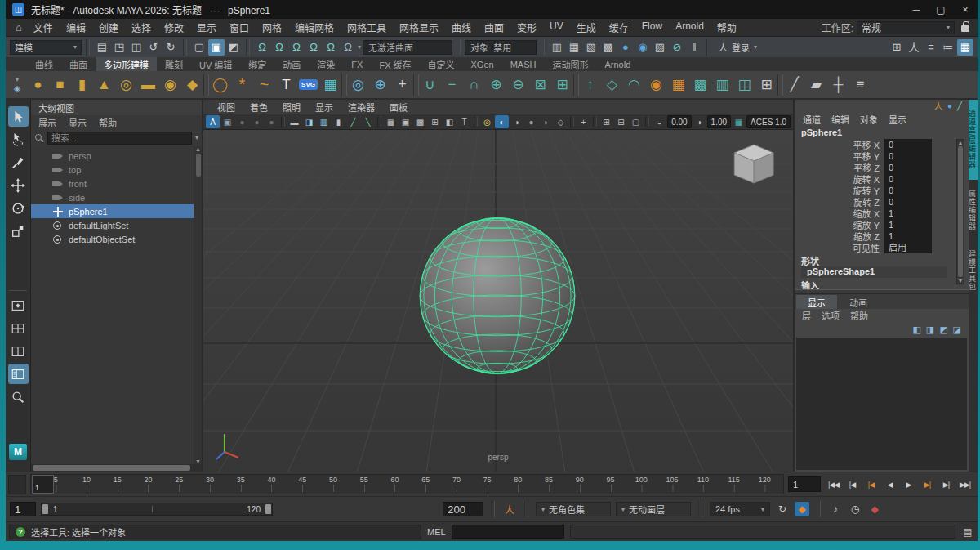 The height and width of the screenshot is (550, 980). I want to click on textured-icon: ▩, so click(420, 122).